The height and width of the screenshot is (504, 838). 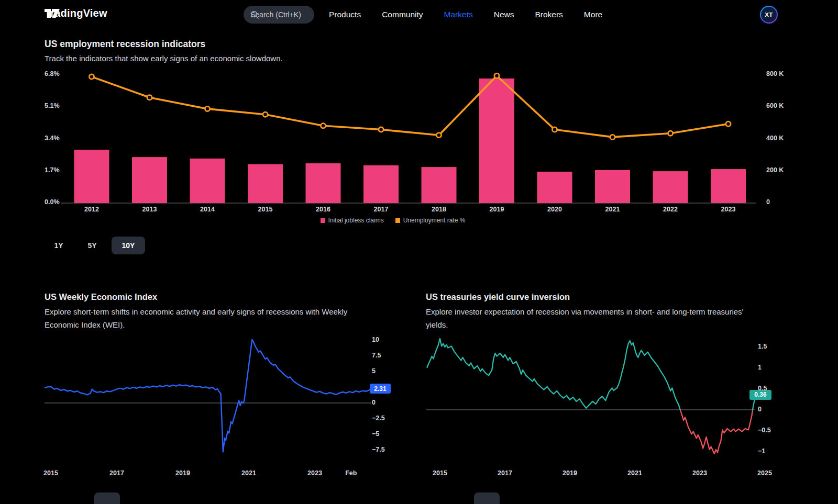 I want to click on axis-tick: 2025, so click(x=765, y=473).